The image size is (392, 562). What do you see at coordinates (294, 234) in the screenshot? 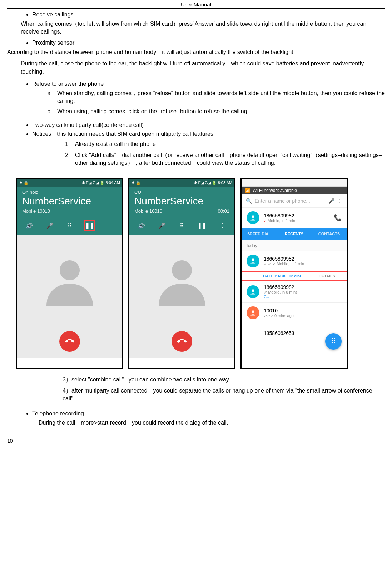
I see `tabs: SPEED DIAL RECENTS CONTACTS` at bounding box center [294, 234].